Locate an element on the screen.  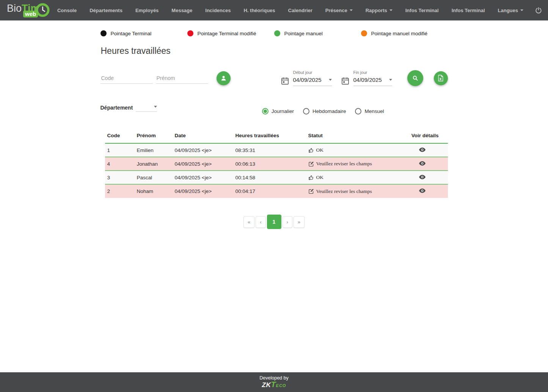
cell-code: 3 is located at coordinates (120, 177).